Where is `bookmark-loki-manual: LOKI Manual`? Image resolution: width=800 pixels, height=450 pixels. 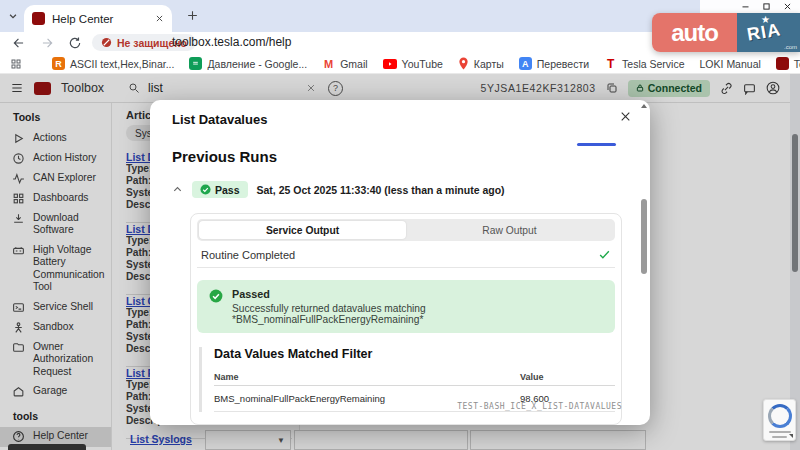
bookmark-loki-manual: LOKI Manual is located at coordinates (730, 64).